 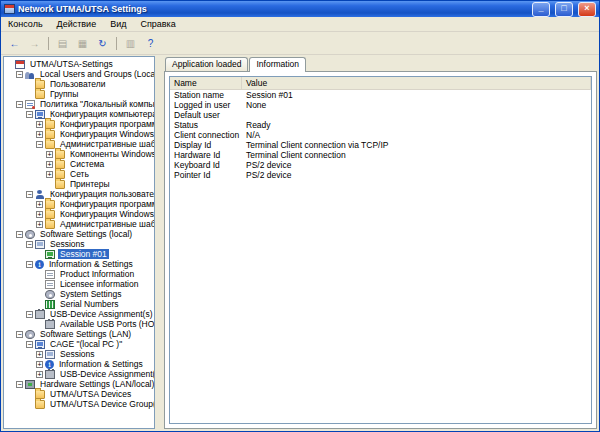 I want to click on list-row: Logged in userNone, so click(x=380, y=105).